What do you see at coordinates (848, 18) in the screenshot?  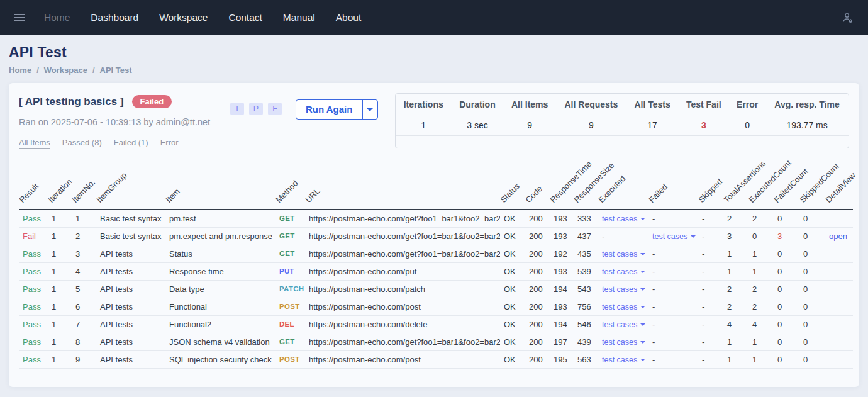 I see `user-settings-icon` at bounding box center [848, 18].